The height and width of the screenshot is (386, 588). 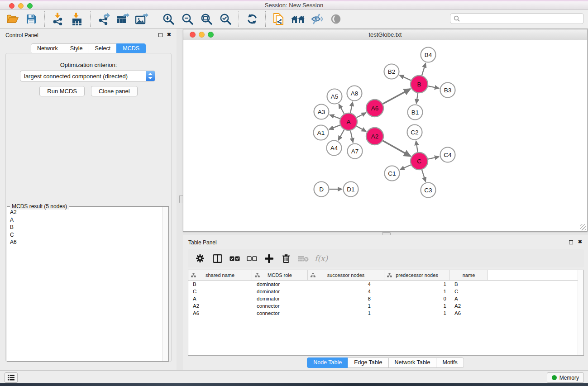 What do you see at coordinates (48, 49) in the screenshot?
I see `tab-network: Network` at bounding box center [48, 49].